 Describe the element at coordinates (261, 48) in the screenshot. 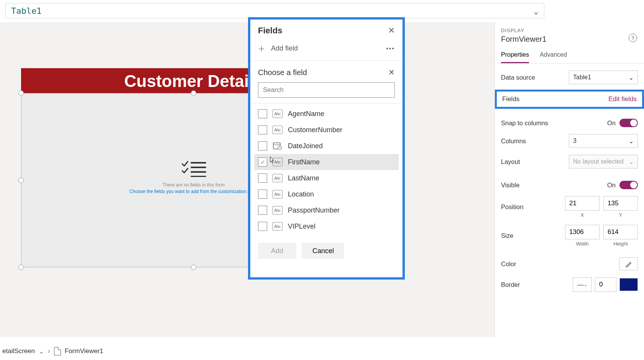

I see `plus-icon: ＋` at that location.